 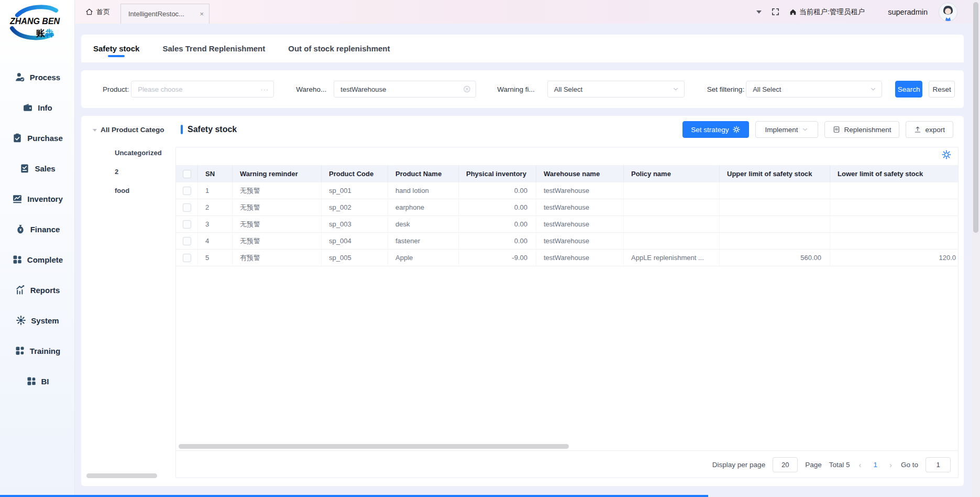 I want to click on set-filtering-select, so click(x=814, y=89).